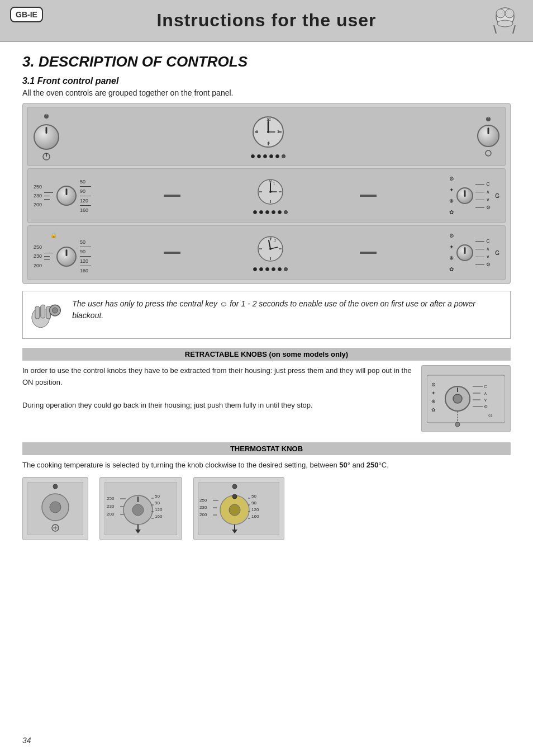 The image size is (533, 756). What do you see at coordinates (466, 399) in the screenshot?
I see `retractable-diagram: ⚙ ✦ ❋ ✿ C ∧ ∨ ⚙` at bounding box center [466, 399].